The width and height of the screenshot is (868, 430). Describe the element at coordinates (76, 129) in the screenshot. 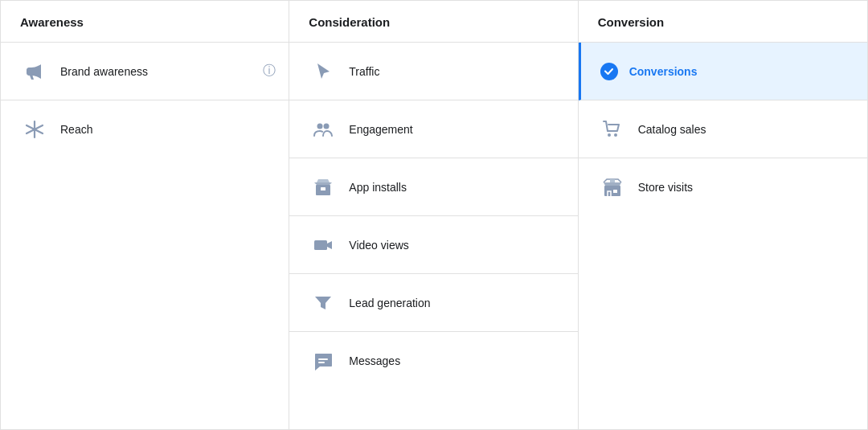

I see `reach-label: Reach` at that location.